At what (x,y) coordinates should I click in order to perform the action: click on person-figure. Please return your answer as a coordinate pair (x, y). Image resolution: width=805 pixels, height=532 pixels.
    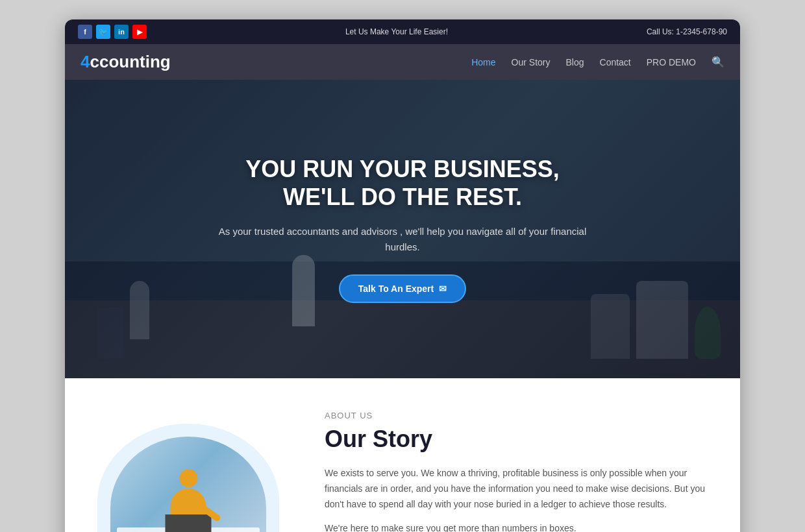
    Looking at the image, I should click on (188, 501).